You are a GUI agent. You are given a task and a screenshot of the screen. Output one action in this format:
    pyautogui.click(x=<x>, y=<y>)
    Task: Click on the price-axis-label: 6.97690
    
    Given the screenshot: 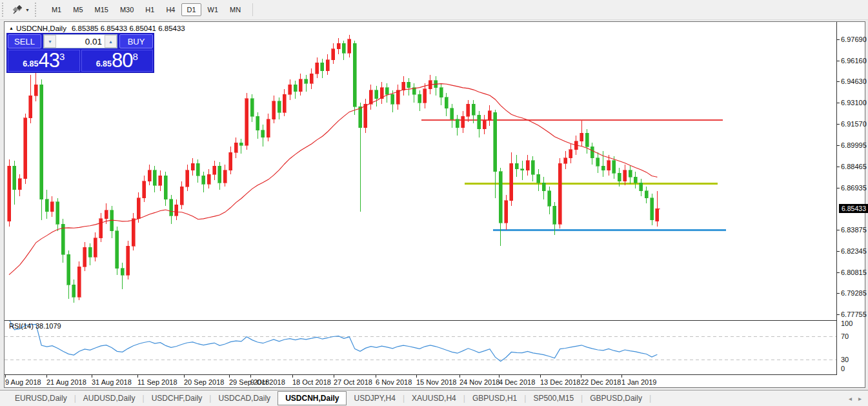 What is the action you would take?
    pyautogui.click(x=854, y=39)
    